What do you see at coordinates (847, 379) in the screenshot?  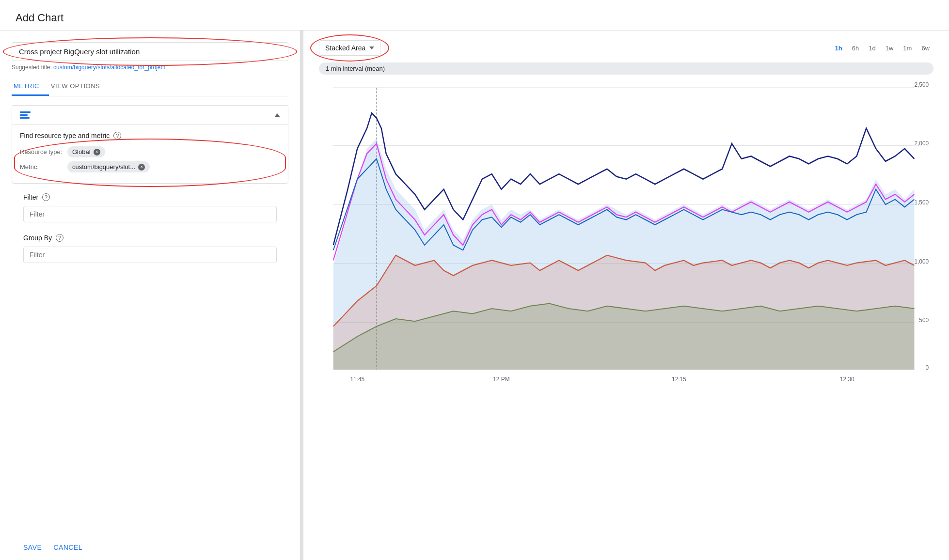 I see `svg-text: 12:30` at bounding box center [847, 379].